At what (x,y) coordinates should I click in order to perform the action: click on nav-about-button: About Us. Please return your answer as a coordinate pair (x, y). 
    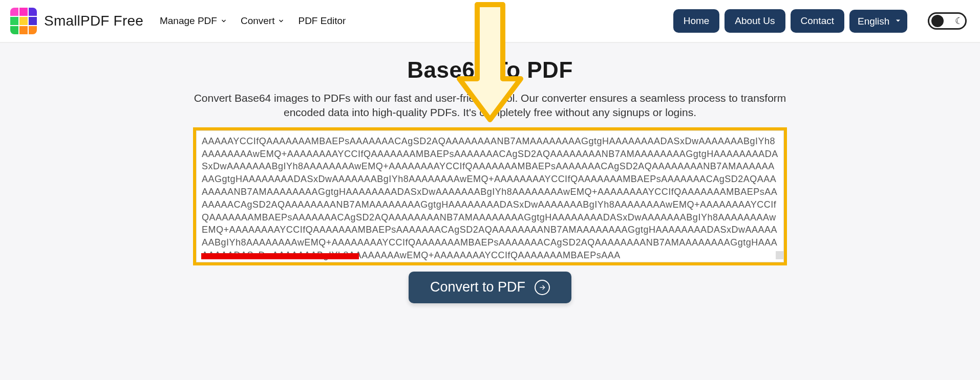
    Looking at the image, I should click on (755, 21).